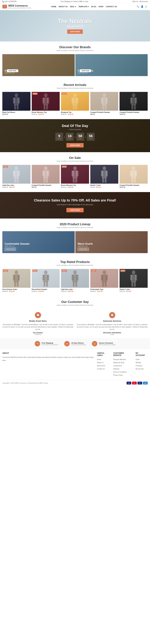 The height and width of the screenshot is (644, 150). Describe the element at coordinates (75, 383) in the screenshot. I see `footer-bottom: Copyright © 2023 WEN Commerce | Powered …` at that location.